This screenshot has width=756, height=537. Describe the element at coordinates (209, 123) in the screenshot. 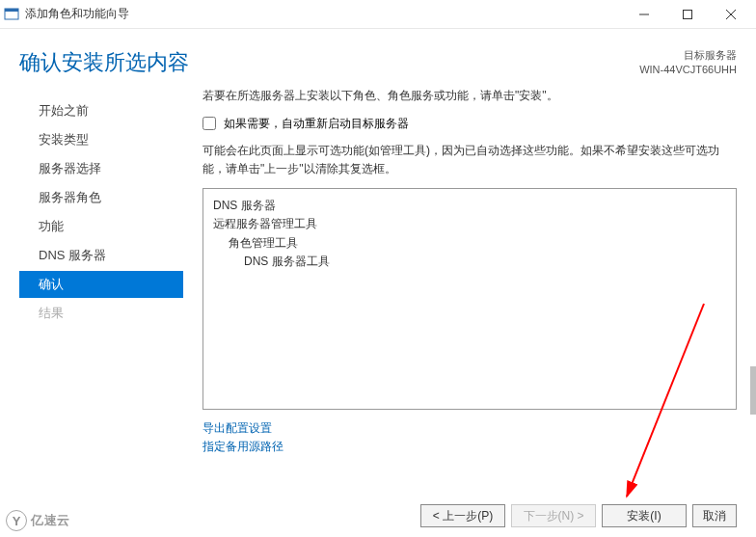

I see `auto-restart-checkbox` at that location.